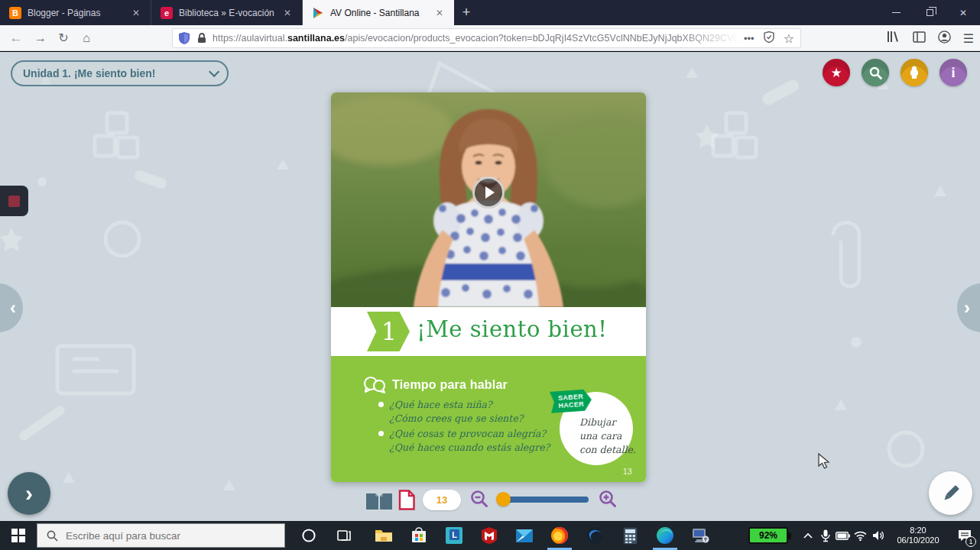 This screenshot has width=980, height=550. Describe the element at coordinates (344, 535) in the screenshot. I see `task-view-icon` at that location.